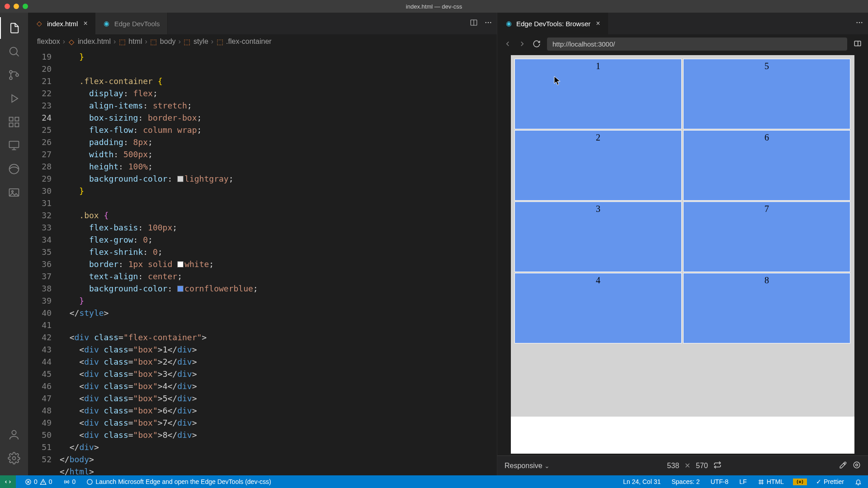 Image resolution: width=868 pixels, height=488 pixels. Describe the element at coordinates (474, 23) in the screenshot. I see `split-editor-icon` at that location.